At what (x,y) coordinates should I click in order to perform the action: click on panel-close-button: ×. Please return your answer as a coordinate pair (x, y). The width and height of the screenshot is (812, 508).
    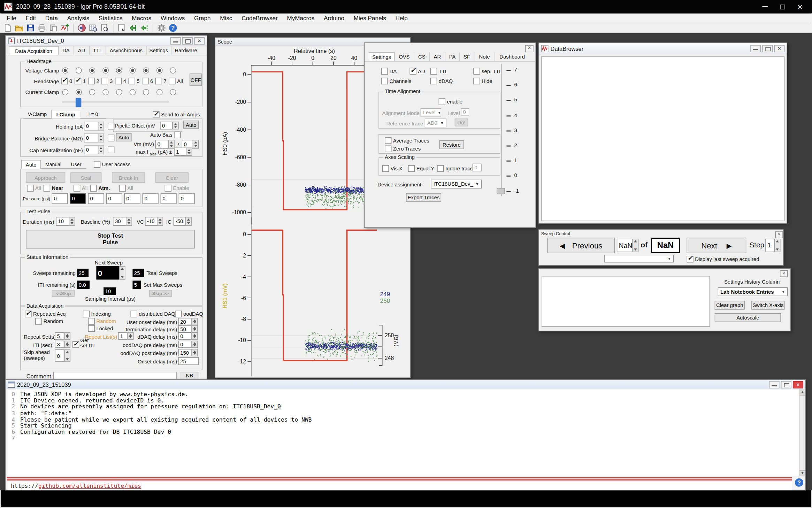
    Looking at the image, I should click on (199, 40).